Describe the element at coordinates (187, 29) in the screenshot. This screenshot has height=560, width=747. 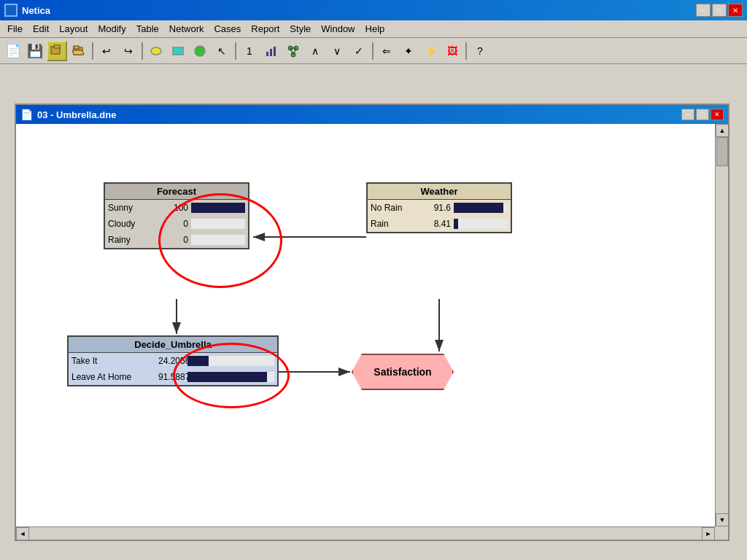
I see `menu-network: Network` at that location.